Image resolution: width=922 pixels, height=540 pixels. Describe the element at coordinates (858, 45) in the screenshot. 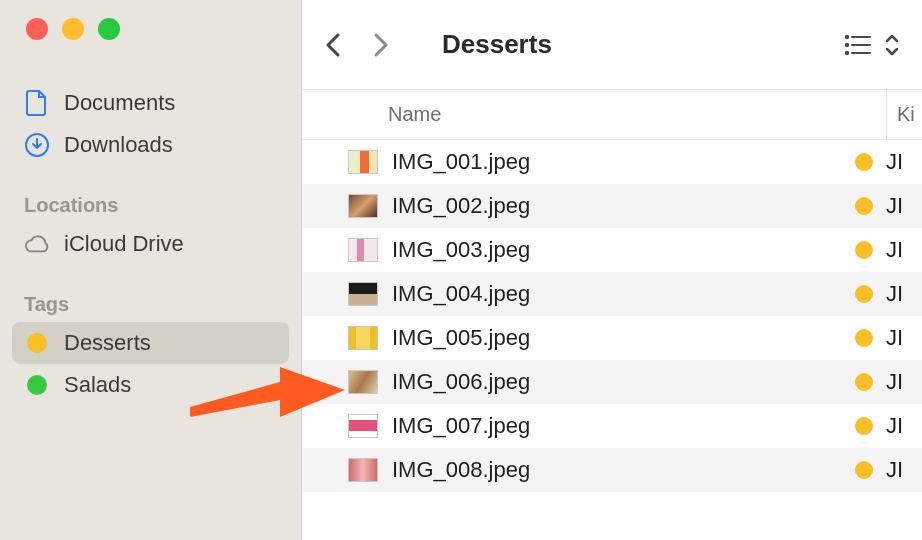

I see `list-view-icon` at that location.